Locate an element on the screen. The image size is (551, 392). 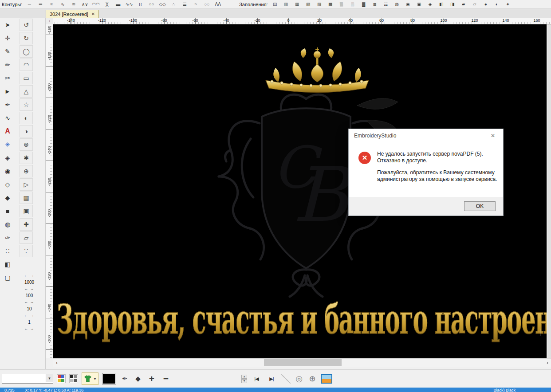
layout-tool: ▣ is located at coordinates (26, 211).